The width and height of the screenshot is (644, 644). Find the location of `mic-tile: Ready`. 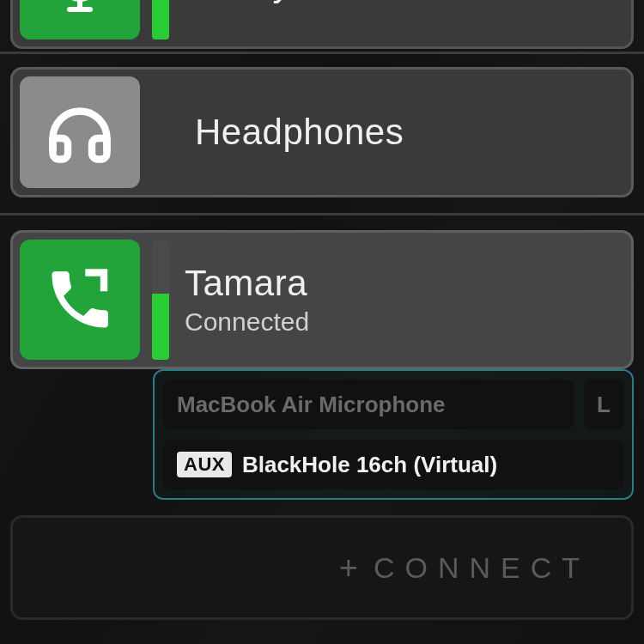

mic-tile: Ready is located at coordinates (322, 24).